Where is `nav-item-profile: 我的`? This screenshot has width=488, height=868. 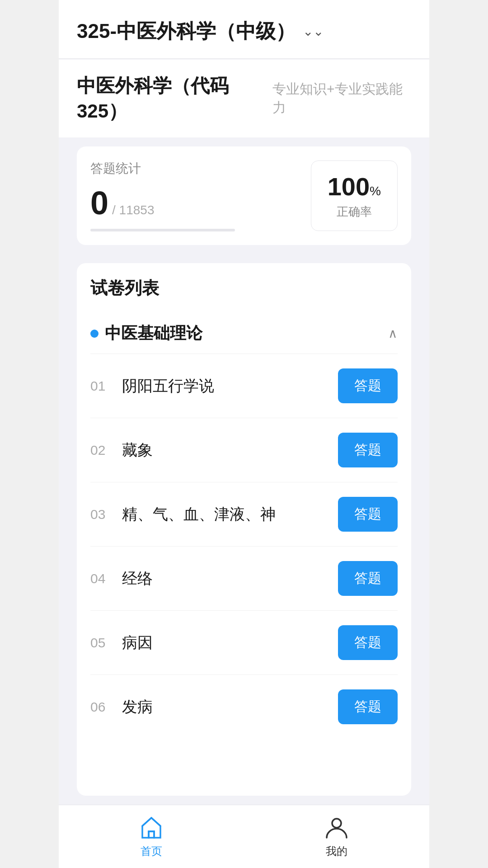 nav-item-profile: 我的 is located at coordinates (337, 837).